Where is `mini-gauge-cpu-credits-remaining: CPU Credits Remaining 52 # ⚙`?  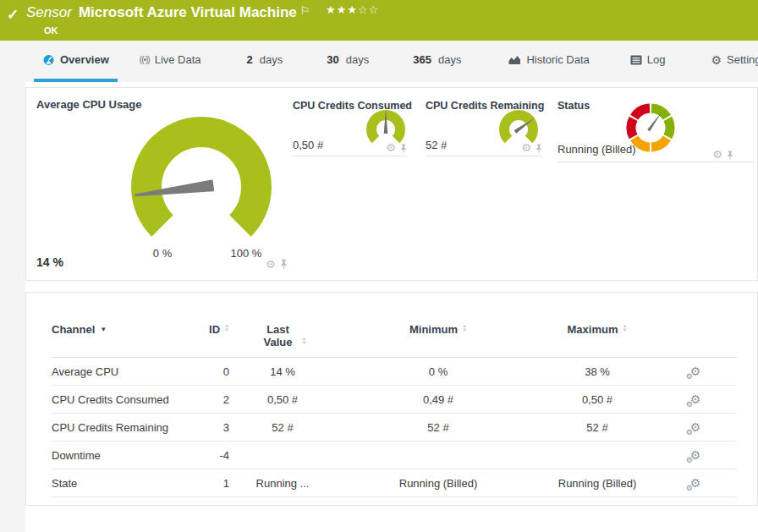
mini-gauge-cpu-credits-remaining: CPU Credits Remaining 52 # ⚙ is located at coordinates (484, 127).